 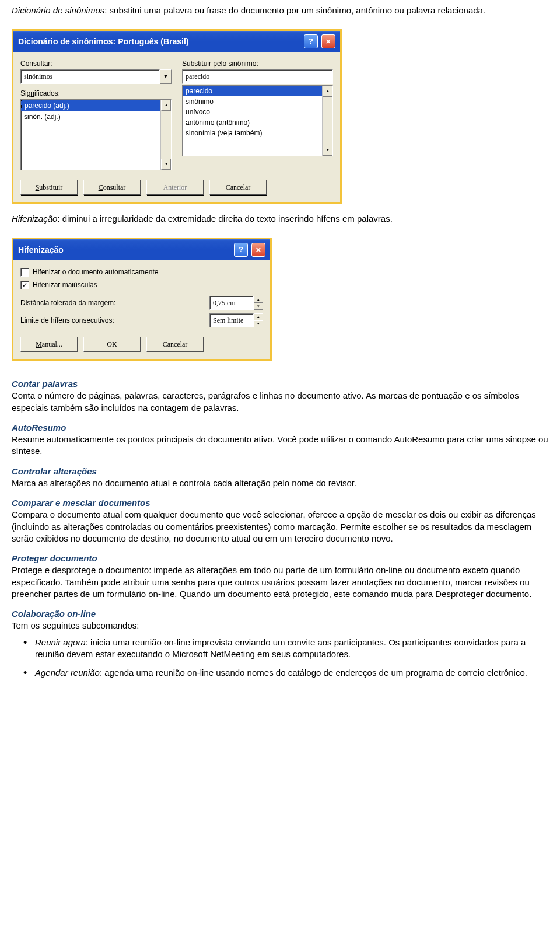 I want to click on distance-input: 0,75 cm, so click(x=232, y=303).